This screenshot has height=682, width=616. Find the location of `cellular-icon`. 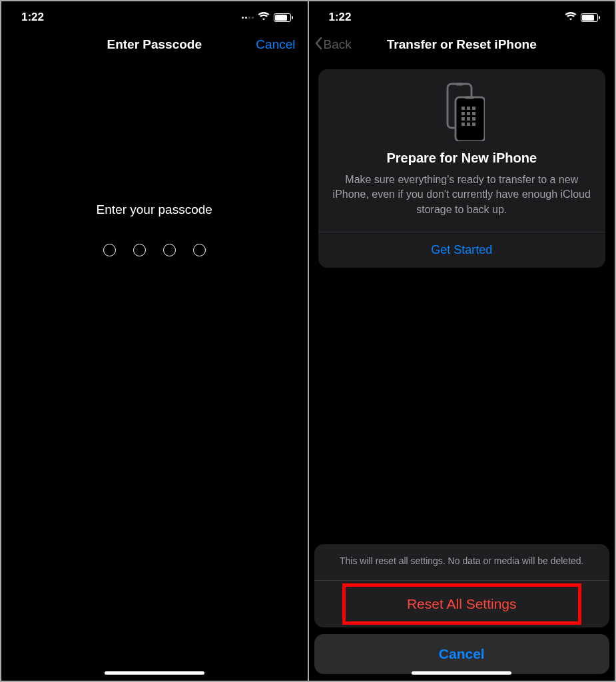

cellular-icon is located at coordinates (248, 17).